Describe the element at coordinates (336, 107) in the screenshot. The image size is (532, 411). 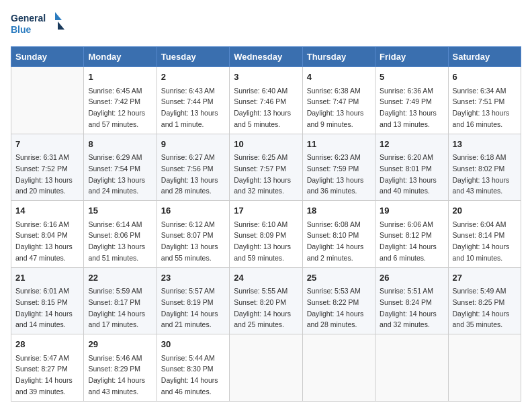
I see `day-info: Sunrise: 6:38 AM Sunset: 7:47 PM Dayligh…` at that location.